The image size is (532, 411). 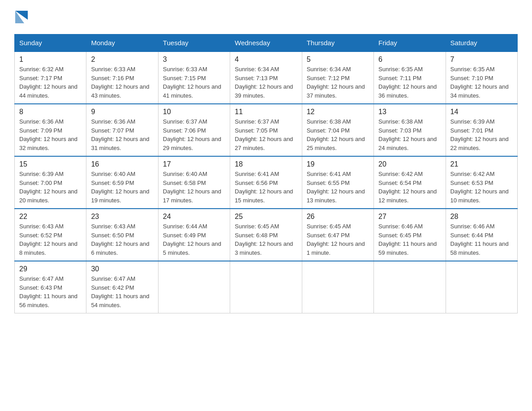 What do you see at coordinates (266, 164) in the screenshot?
I see `day-number: 18` at bounding box center [266, 164].